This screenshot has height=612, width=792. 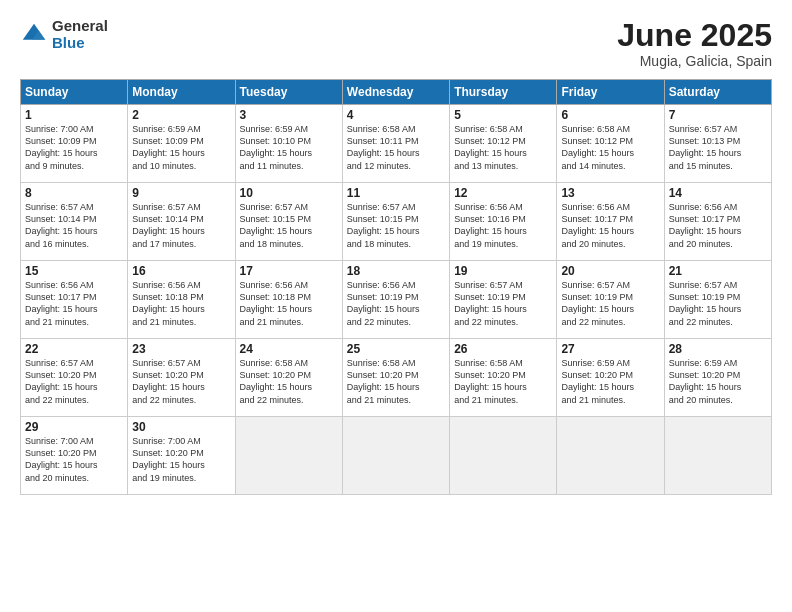 I want to click on day-info: Sunrise: 7:00 AM Sunset: 10:09 PM Daylig…, so click(x=74, y=148).